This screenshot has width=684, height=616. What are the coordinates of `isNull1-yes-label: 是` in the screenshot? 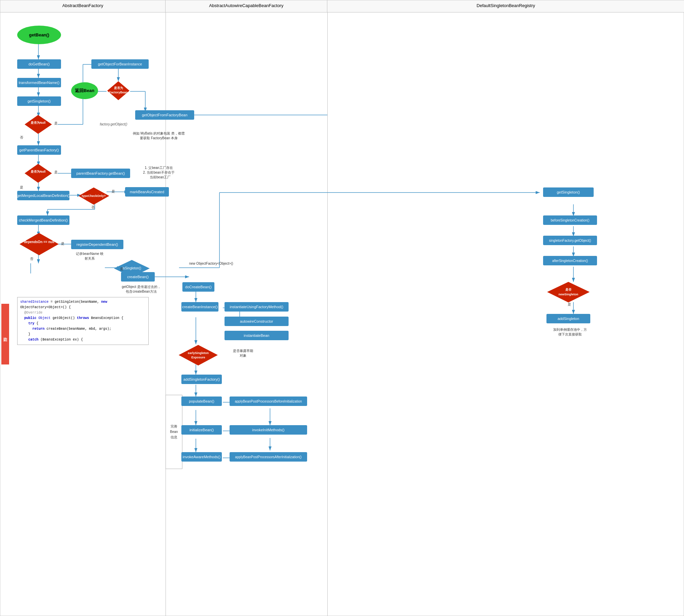 It's located at (56, 124).